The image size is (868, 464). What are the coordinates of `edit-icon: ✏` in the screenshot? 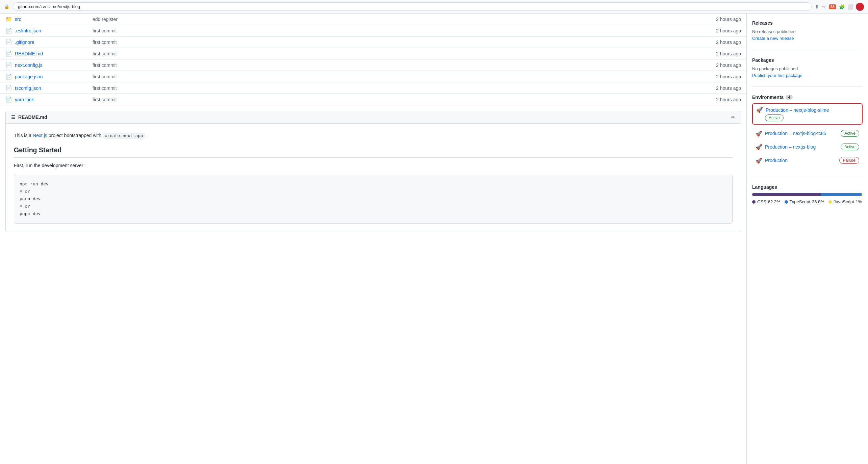 It's located at (733, 117).